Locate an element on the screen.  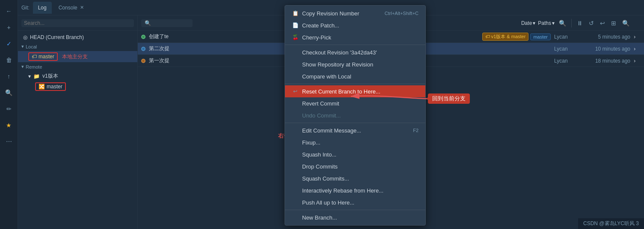
menu-reset-branch: ↩ Reset Current Branch to Here... is located at coordinates (355, 91).